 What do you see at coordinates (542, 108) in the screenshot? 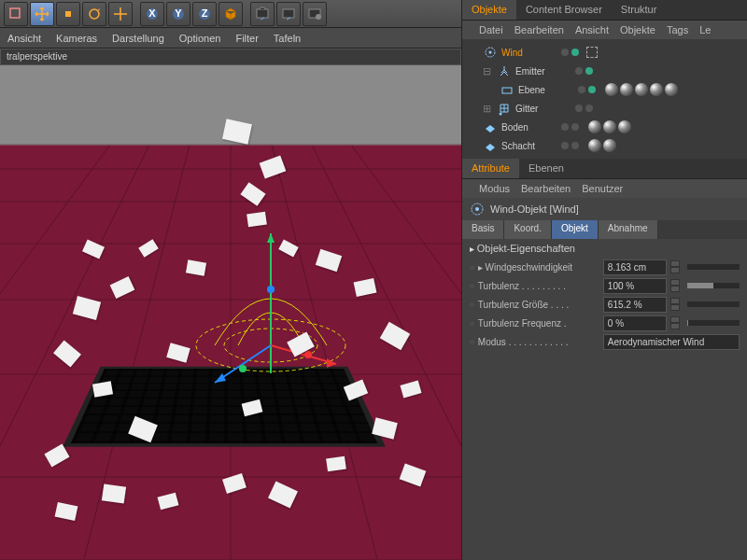
I see `tree-item-label: Gitter` at bounding box center [542, 108].